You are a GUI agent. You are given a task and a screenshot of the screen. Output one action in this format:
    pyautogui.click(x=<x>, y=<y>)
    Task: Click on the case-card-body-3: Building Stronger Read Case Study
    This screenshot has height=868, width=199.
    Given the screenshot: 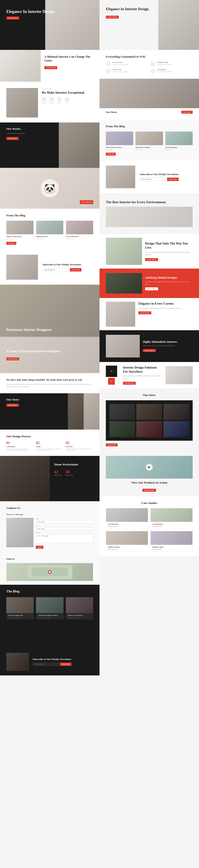 What is the action you would take?
    pyautogui.click(x=127, y=548)
    